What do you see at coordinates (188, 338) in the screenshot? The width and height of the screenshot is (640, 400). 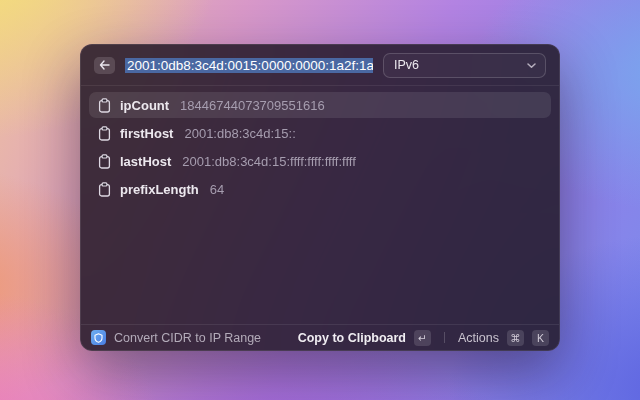 I see `command-title: Convert CIDR to IP Range` at bounding box center [188, 338].